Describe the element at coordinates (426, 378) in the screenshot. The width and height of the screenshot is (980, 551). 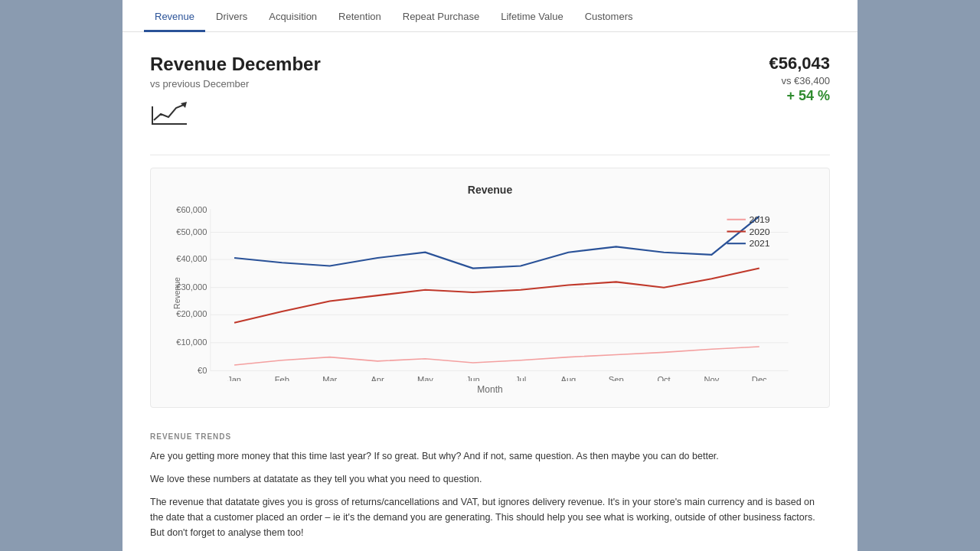
I see `svg-text: May` at that location.